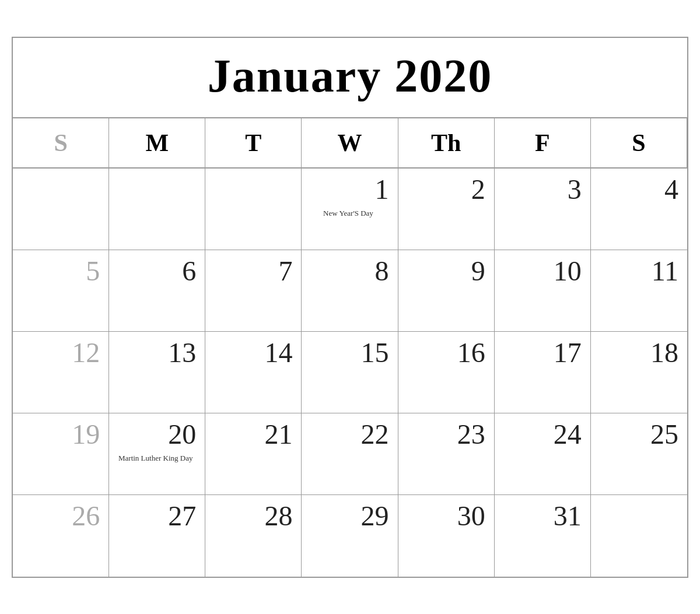 Image resolution: width=700 pixels, height=614 pixels. What do you see at coordinates (350, 373) in the screenshot?
I see `cal-cell-15: 15` at bounding box center [350, 373].